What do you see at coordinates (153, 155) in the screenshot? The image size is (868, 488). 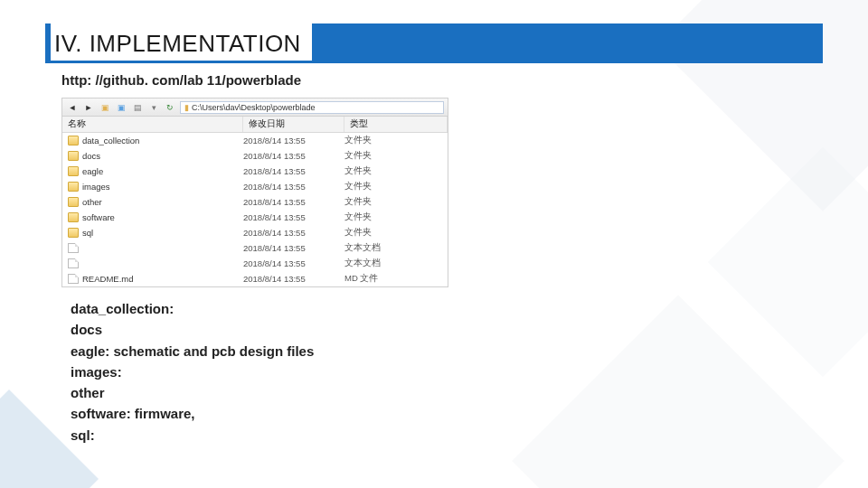 I see `file-name-cell: docs` at bounding box center [153, 155].